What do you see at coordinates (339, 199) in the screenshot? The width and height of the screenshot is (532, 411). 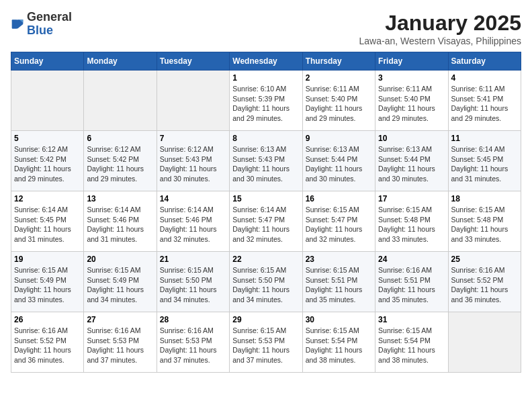 I see `day-number: 16` at bounding box center [339, 199].